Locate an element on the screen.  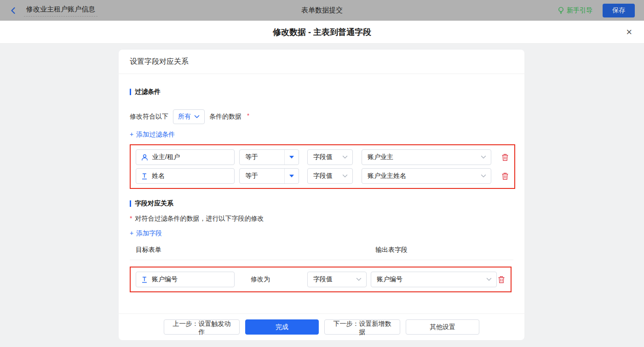
app-toolbar: 修改业主租户账户信息 表单数据提交 新手引导 保存 is located at coordinates (322, 10).